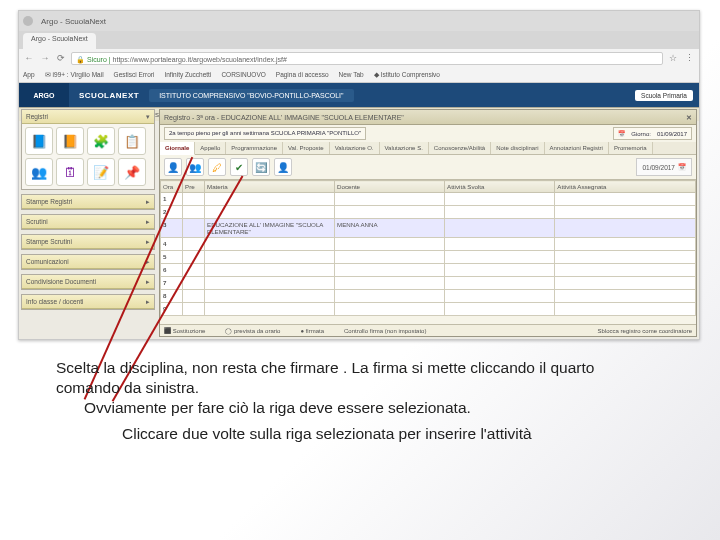  I want to click on argo-logo: ARGO, so click(44, 95).